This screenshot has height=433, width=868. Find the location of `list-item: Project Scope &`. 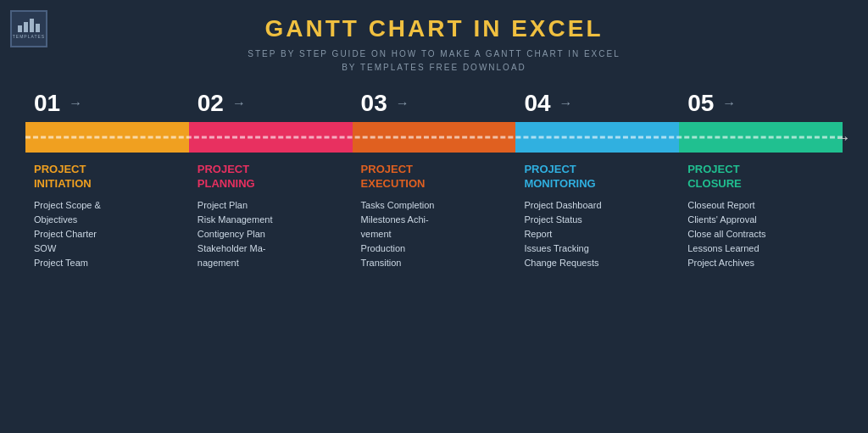

list-item: Project Scope & is located at coordinates (109, 205).